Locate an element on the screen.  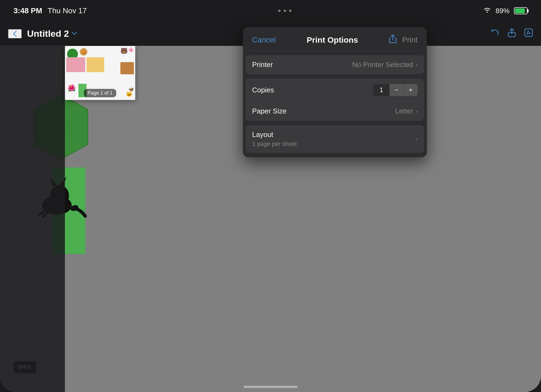
share-button is located at coordinates (393, 40).